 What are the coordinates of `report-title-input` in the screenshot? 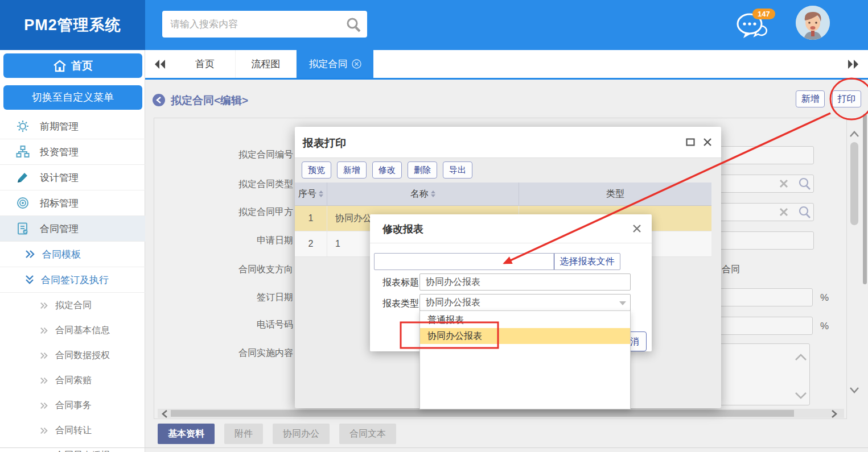 It's located at (525, 282).